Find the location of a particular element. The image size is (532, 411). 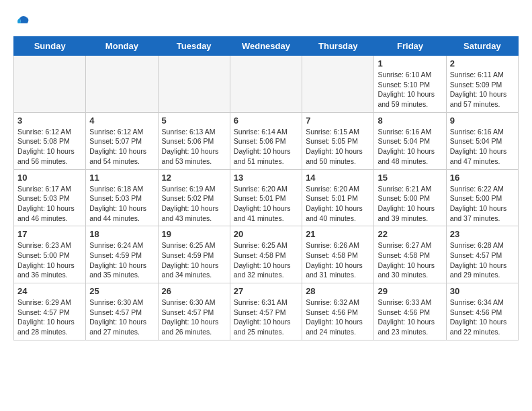

day-number: 8 is located at coordinates (410, 121).